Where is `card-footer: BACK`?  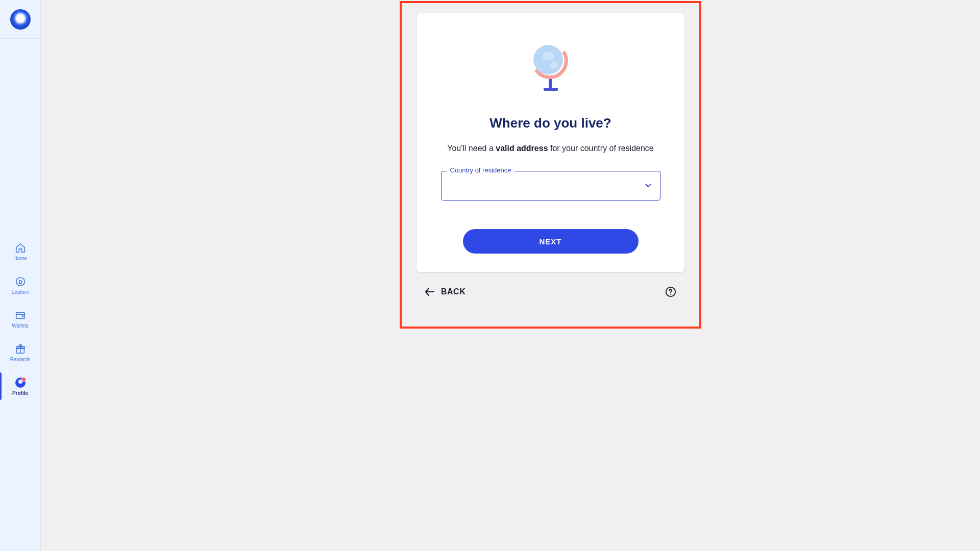 card-footer: BACK is located at coordinates (550, 292).